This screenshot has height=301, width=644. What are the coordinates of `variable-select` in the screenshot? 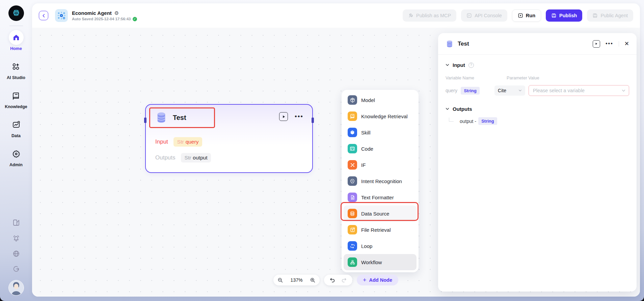 It's located at (579, 91).